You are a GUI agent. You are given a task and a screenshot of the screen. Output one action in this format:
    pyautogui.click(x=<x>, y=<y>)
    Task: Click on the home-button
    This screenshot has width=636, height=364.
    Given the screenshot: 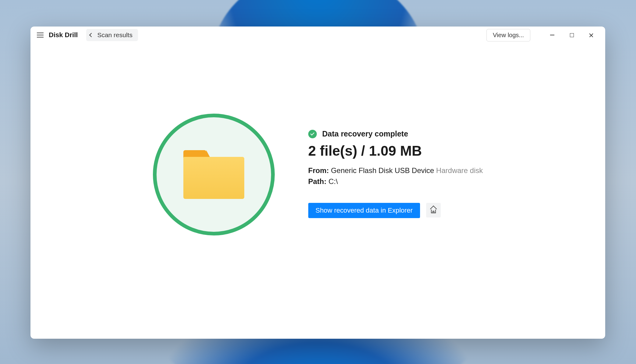 What is the action you would take?
    pyautogui.click(x=433, y=210)
    